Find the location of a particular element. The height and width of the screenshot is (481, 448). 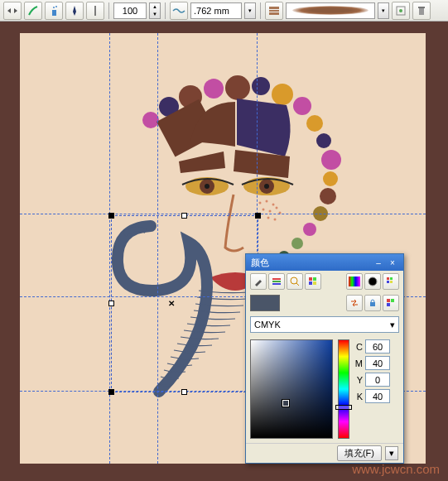

color-docker-tools is located at coordinates (325, 281).